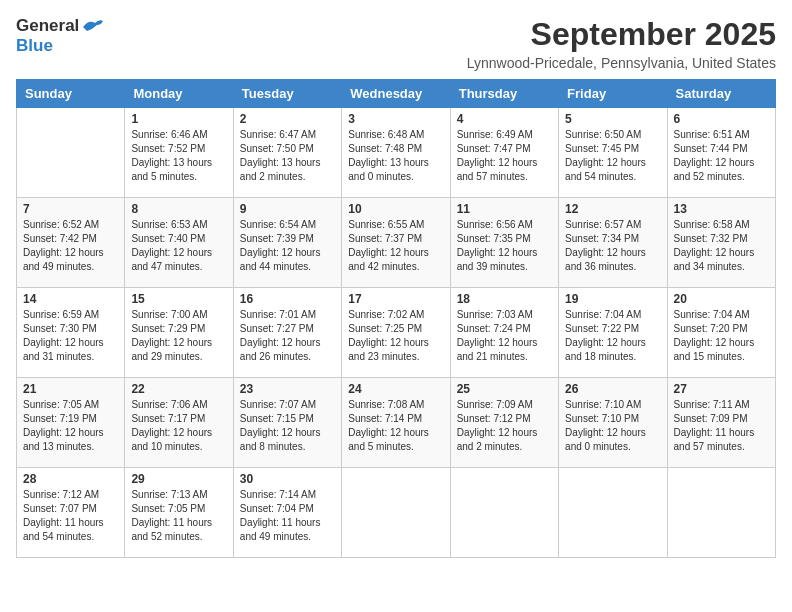  Describe the element at coordinates (70, 516) in the screenshot. I see `day-info: Sunrise: 7:12 AM Sunset: 7:07 PM Dayligh…` at that location.